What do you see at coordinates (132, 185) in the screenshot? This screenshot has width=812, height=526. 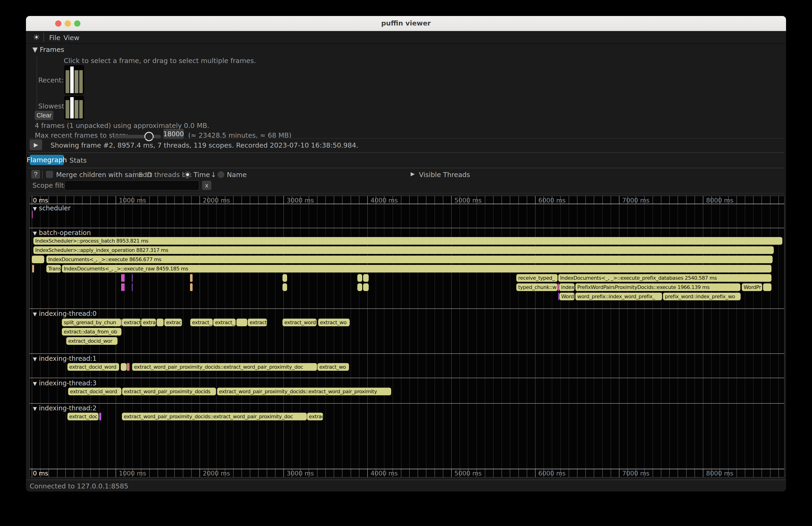 I see `scope-filter-input` at bounding box center [132, 185].